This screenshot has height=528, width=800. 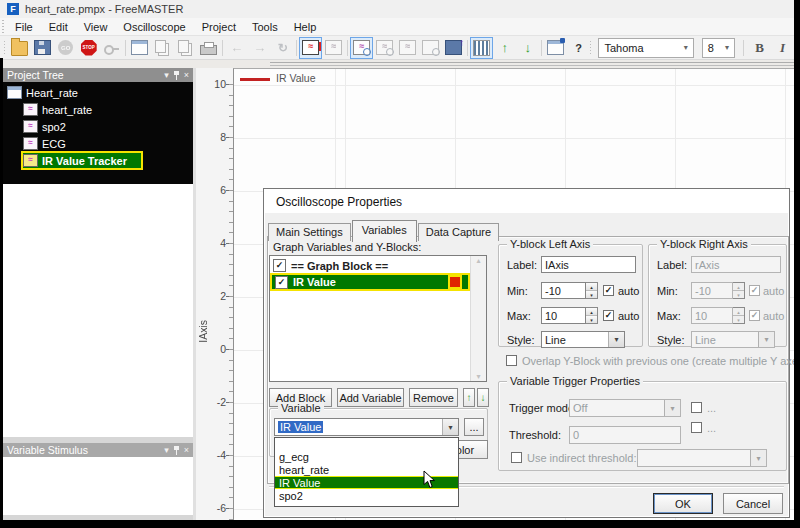 What do you see at coordinates (455, 282) in the screenshot?
I see `series-color-swatch` at bounding box center [455, 282].